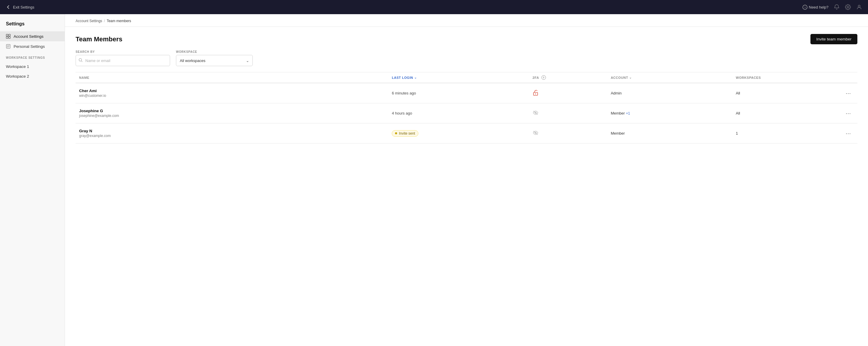 This screenshot has width=868, height=346. I want to click on search-wrapper, so click(123, 61).